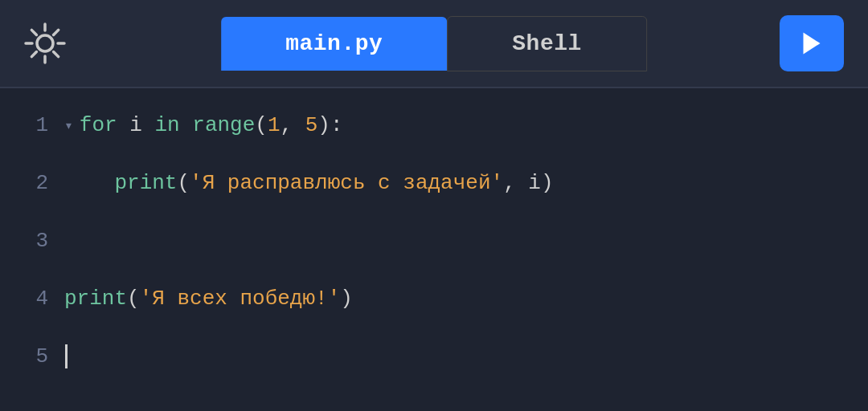  What do you see at coordinates (66, 356) in the screenshot?
I see `text-cursor` at bounding box center [66, 356].